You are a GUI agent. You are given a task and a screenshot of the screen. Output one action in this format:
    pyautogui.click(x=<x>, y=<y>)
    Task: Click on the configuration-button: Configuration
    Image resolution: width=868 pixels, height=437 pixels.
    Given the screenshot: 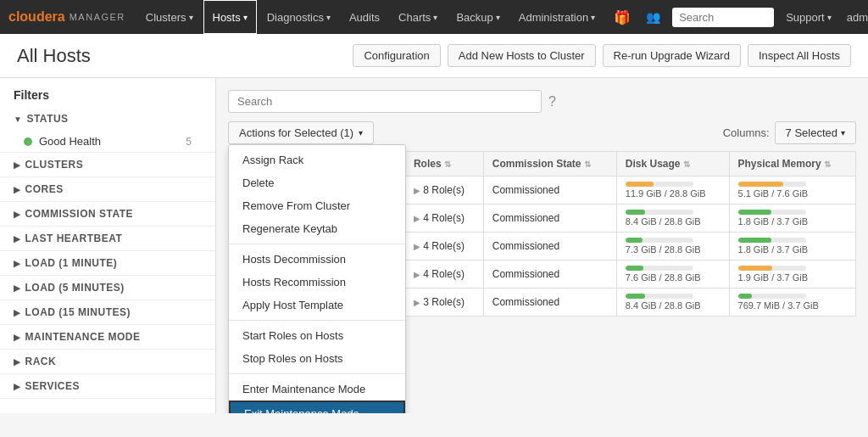 What is the action you would take?
    pyautogui.click(x=397, y=56)
    